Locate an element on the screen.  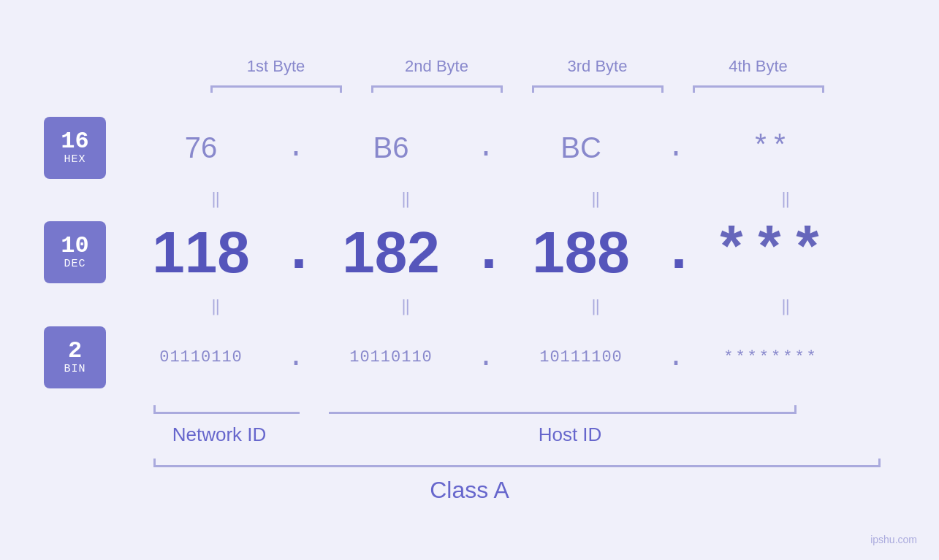
bracket-b4 is located at coordinates (759, 88).